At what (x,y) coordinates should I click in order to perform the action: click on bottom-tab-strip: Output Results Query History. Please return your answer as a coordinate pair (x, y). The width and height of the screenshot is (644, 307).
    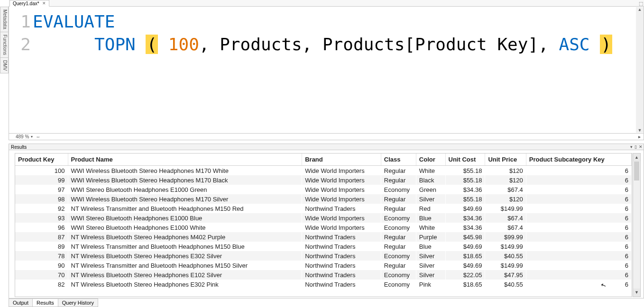
    Looking at the image, I should click on (53, 303).